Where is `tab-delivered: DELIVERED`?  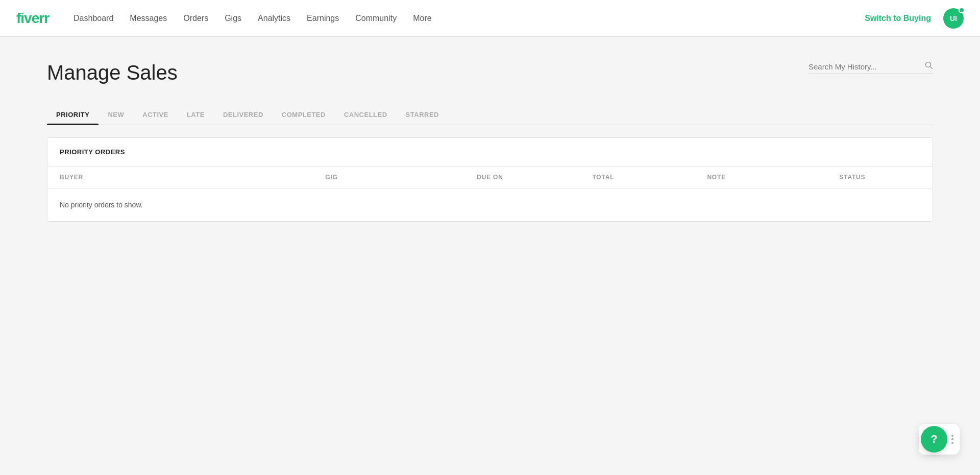
tab-delivered: DELIVERED is located at coordinates (243, 114).